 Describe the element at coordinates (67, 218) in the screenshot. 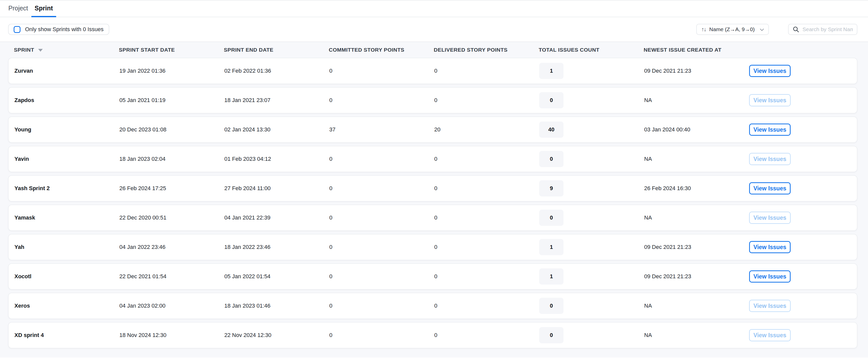

I see `sprint-name: Yamask` at that location.